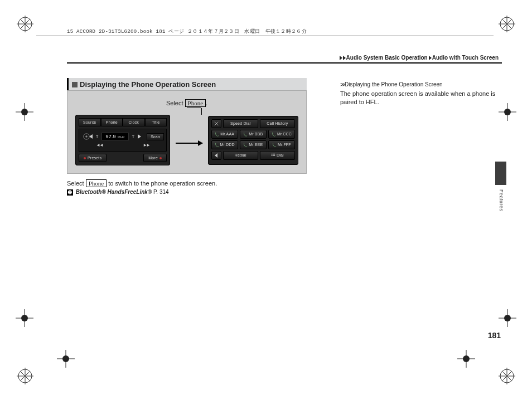 The height and width of the screenshot is (400, 532). What do you see at coordinates (421, 98) in the screenshot?
I see `sidebar-body: The phone operation screen is available …` at bounding box center [421, 98].